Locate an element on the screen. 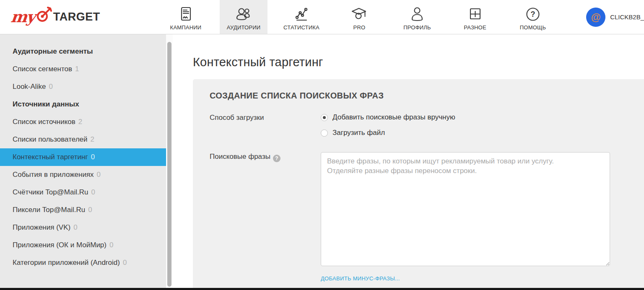 The width and height of the screenshot is (644, 290). logo-target-text: TARGET is located at coordinates (77, 17).